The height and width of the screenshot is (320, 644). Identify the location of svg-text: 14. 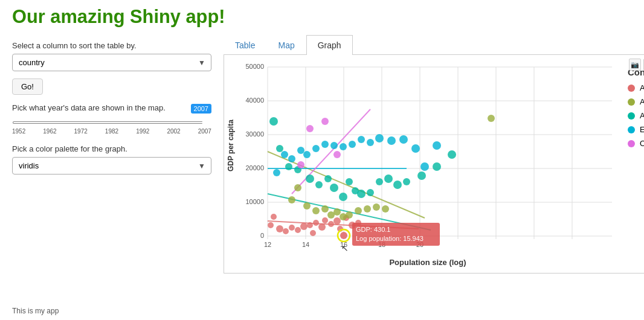
(306, 245).